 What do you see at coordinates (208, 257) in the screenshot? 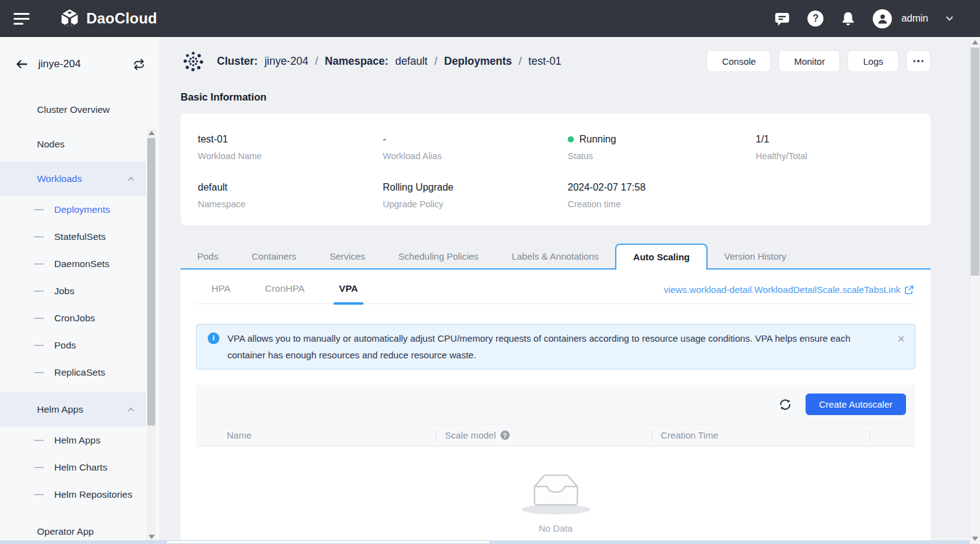
I see `tab-pods: Pods` at bounding box center [208, 257].